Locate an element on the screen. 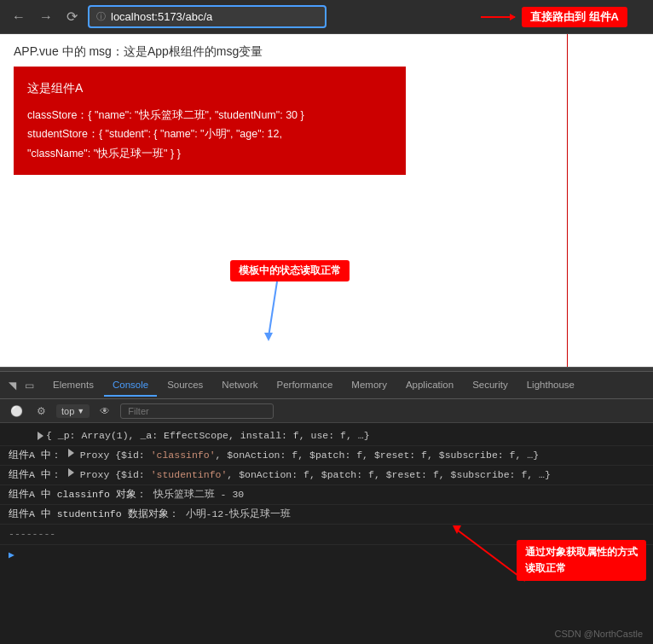  console-content: -------- is located at coordinates (32, 534).